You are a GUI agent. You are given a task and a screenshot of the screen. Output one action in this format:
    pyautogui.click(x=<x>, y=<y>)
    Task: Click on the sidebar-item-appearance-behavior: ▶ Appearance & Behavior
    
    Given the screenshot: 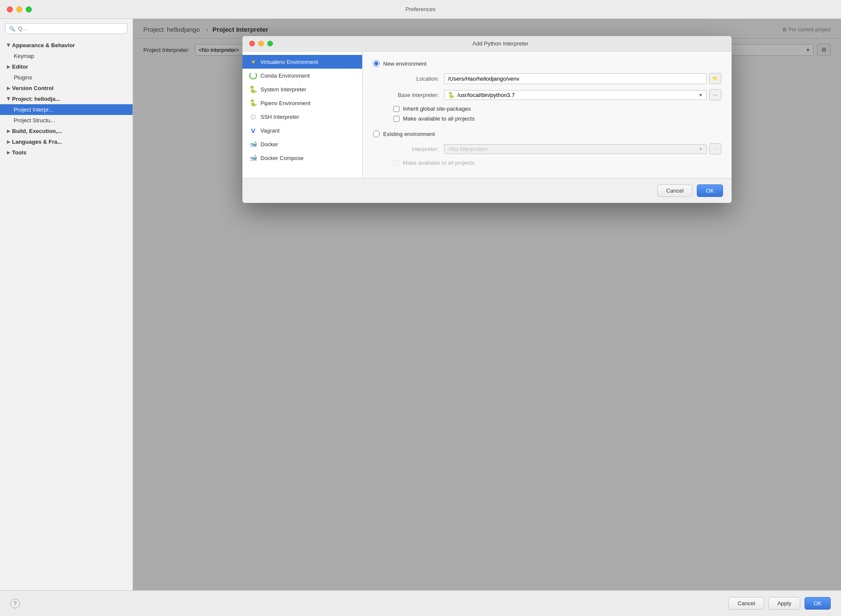 What is the action you would take?
    pyautogui.click(x=66, y=45)
    